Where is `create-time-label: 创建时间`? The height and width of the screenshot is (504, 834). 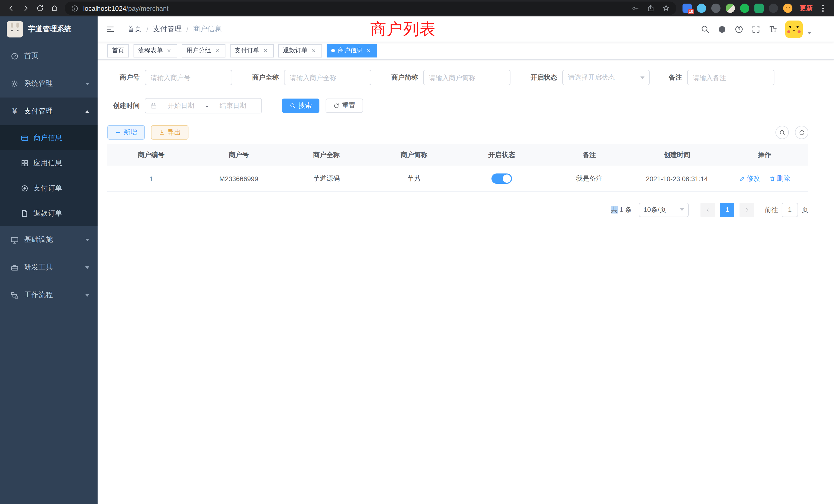
create-time-label: 创建时间 is located at coordinates (124, 106).